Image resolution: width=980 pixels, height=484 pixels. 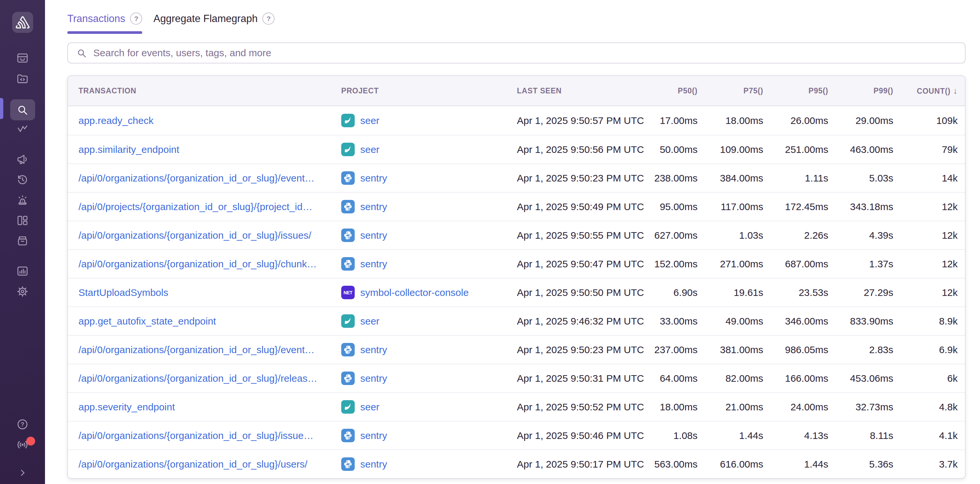 I want to click on p99-value: 32.73ms, so click(x=861, y=407).